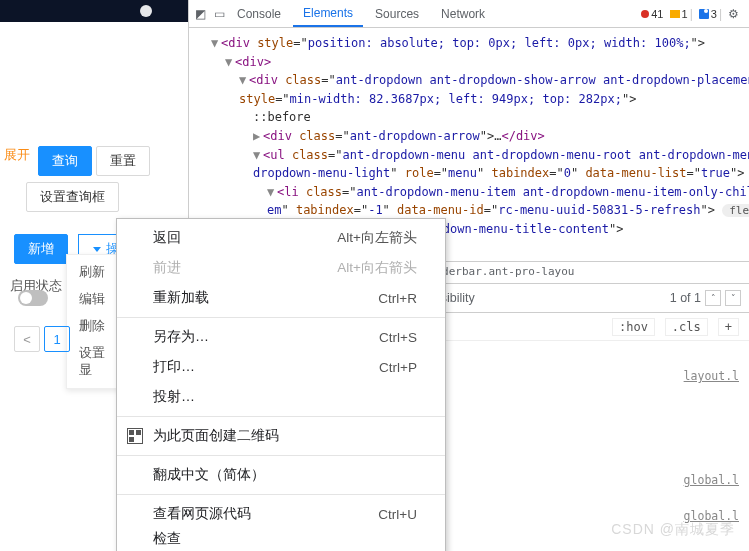  What do you see at coordinates (708, 14) in the screenshot?
I see `issues-count: 3` at bounding box center [708, 14].